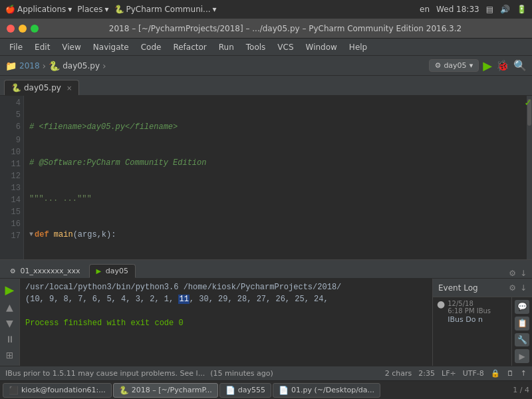  Describe the element at coordinates (245, 390) in the screenshot. I see `taskbar-item-day555: 📄 day555` at that location.